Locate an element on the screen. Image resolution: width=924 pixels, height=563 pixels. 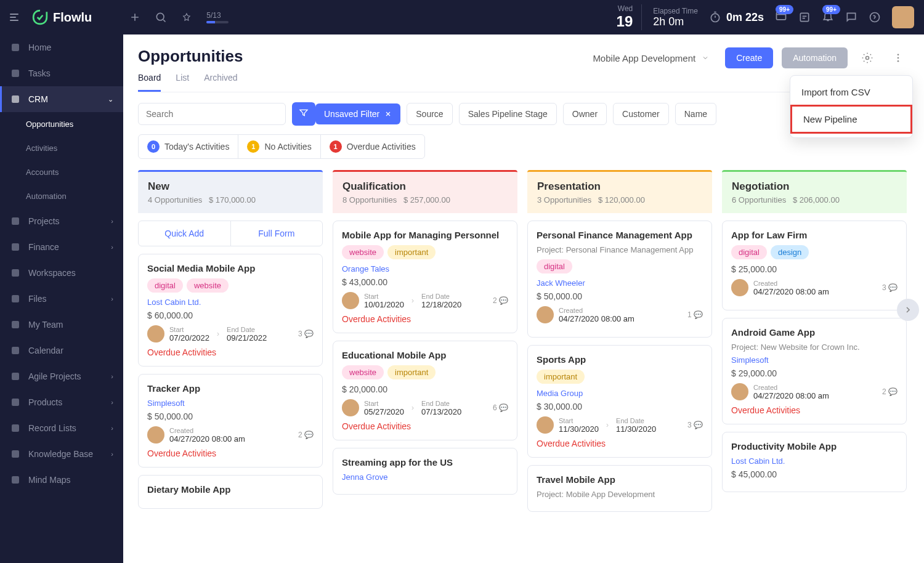
opportunity-card: Streaming app for the USJenna Grove is located at coordinates (425, 471).